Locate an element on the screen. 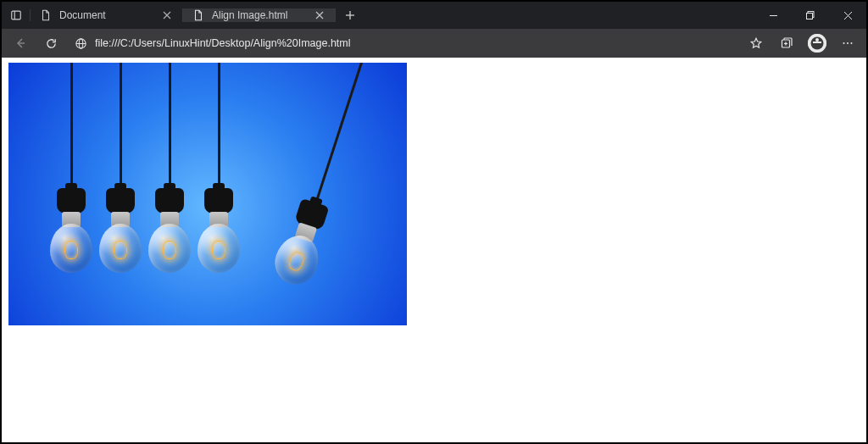 The height and width of the screenshot is (444, 868). tabs-region: Document Align Image.html is located at coordinates (183, 15).